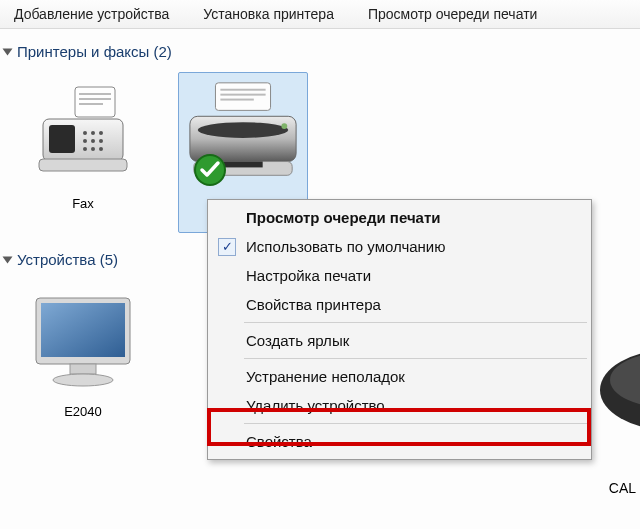 This screenshot has height=529, width=640. What do you see at coordinates (622, 488) in the screenshot?
I see `partial-device-label: CAL` at bounding box center [622, 488].